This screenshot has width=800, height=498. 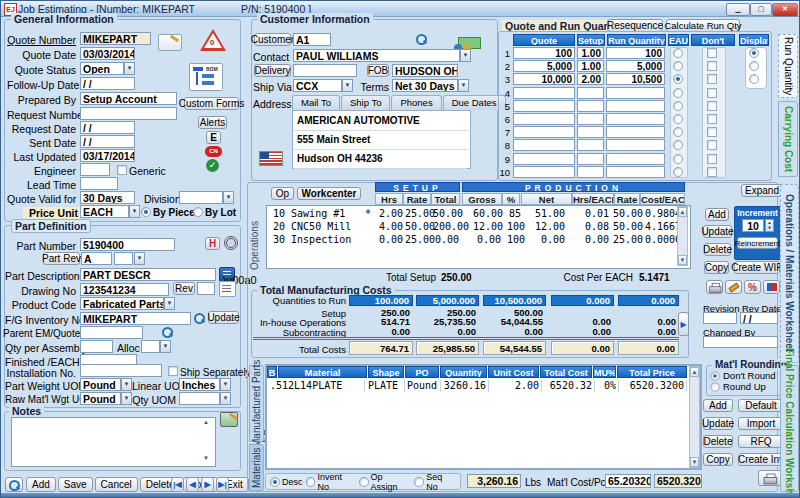 I want to click on part-number-field: 5190400, so click(x=128, y=244).